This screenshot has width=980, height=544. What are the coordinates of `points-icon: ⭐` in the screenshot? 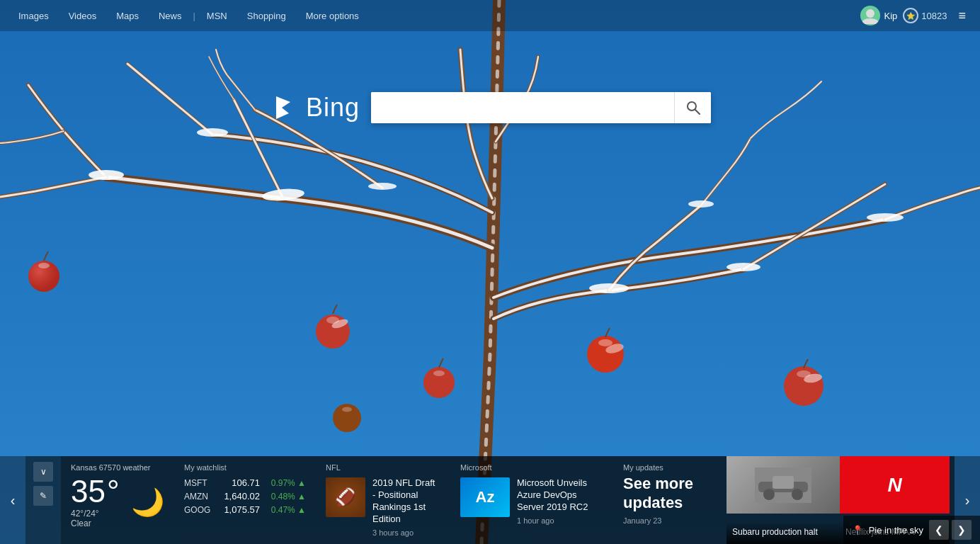 It's located at (911, 16).